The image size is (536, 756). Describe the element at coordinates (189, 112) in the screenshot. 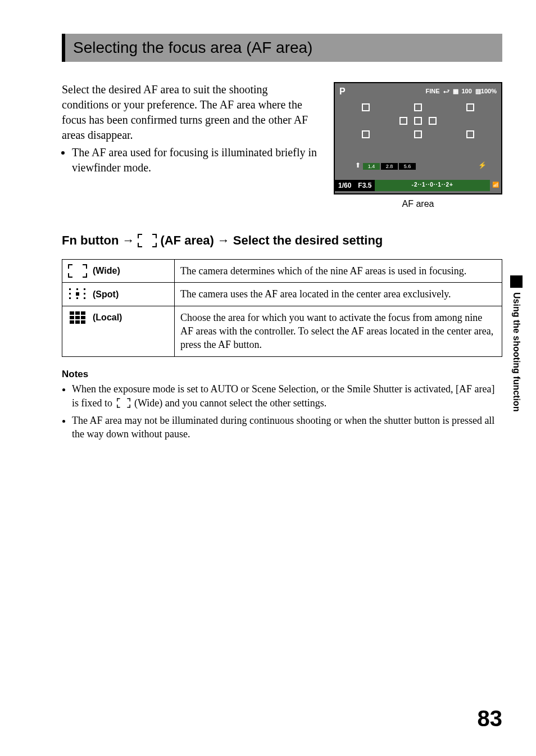

I see `intro-paragraph: Select the desired AF area to suit the s…` at that location.